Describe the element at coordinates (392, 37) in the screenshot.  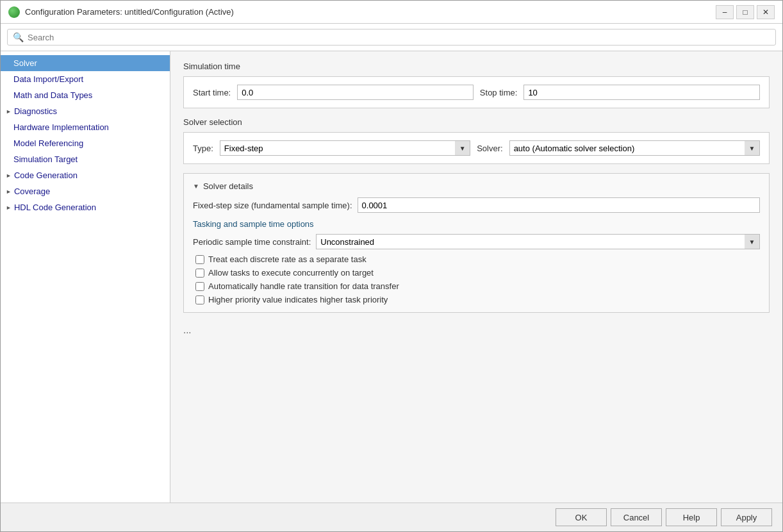
I see `search-wrapper: 🔍` at that location.